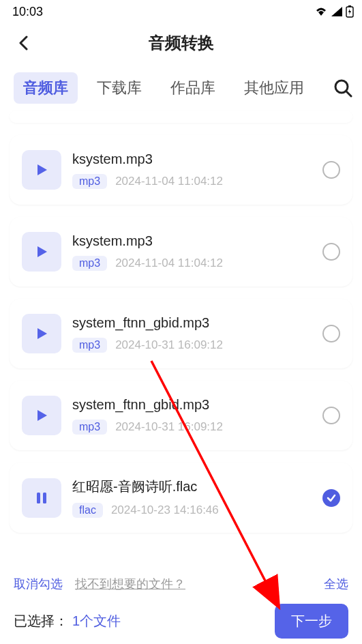  What do you see at coordinates (130, 584) in the screenshot?
I see `missing-file-help-link: 找不到想要的文件？` at bounding box center [130, 584].